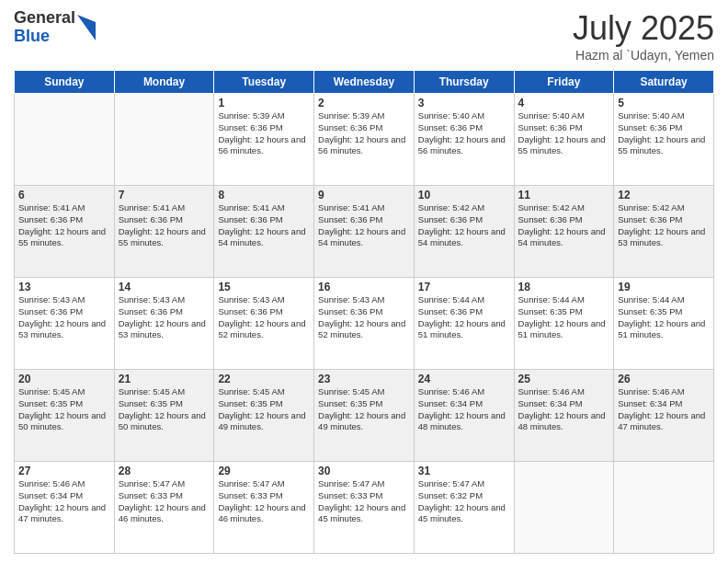  Describe the element at coordinates (463, 416) in the screenshot. I see `calendar-day-cell: 24Sunrise: 5:46 AM Sunset: 6:34 PM Dayli…` at that location.